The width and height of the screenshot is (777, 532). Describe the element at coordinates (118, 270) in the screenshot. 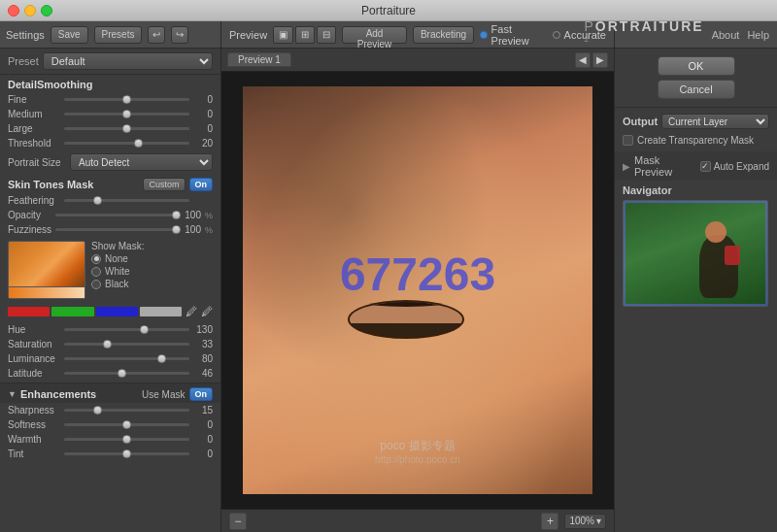

I see `show-mask-area: Show Mask: None White Black` at that location.